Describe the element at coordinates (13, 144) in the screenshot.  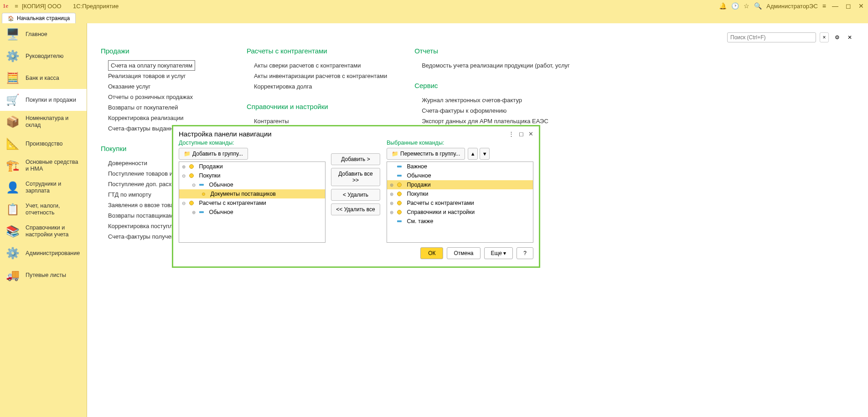
I see `prod-icon: 📐` at that location.